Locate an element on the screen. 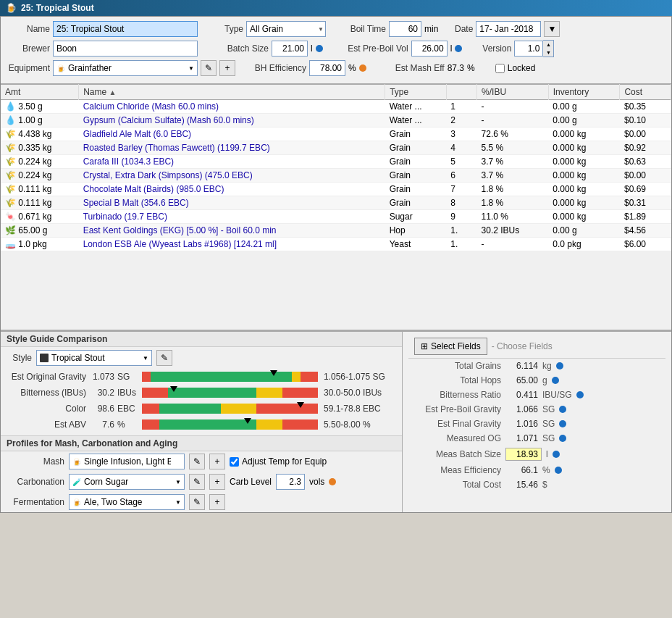  cell-cost: $4.56 is located at coordinates (646, 230).